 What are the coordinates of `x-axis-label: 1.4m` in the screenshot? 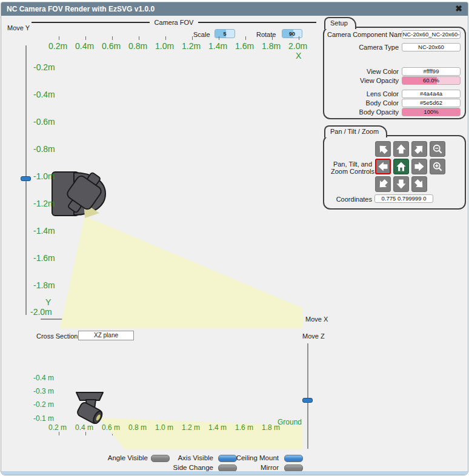 It's located at (218, 46).